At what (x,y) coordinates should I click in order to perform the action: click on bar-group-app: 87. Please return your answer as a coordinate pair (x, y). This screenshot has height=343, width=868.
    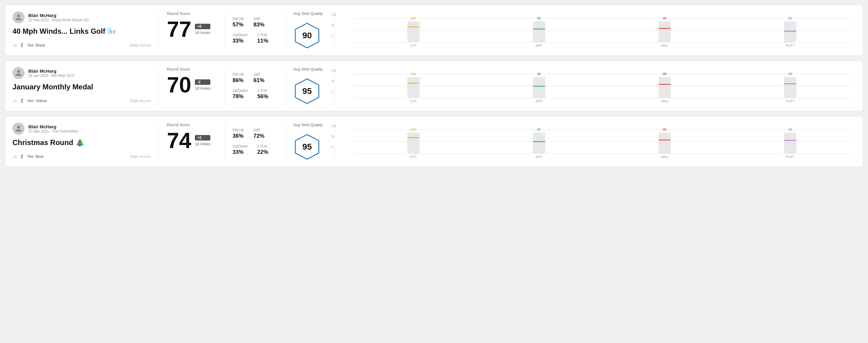
    Looking at the image, I should click on (539, 141).